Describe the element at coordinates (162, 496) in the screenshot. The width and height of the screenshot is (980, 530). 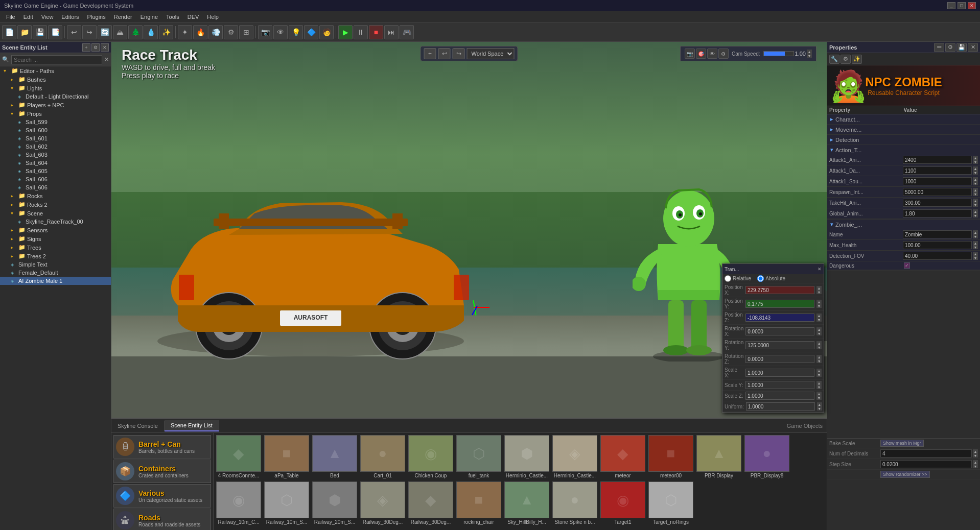
I see `go-cat-various: 🔷 Various Un categorized static assets` at that location.